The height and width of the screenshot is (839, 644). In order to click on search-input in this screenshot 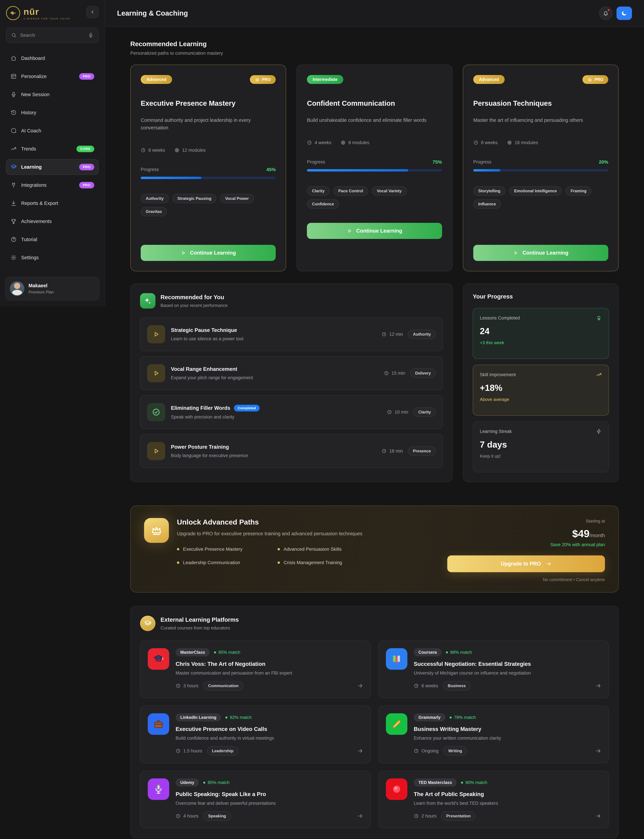, I will do `click(52, 35)`.